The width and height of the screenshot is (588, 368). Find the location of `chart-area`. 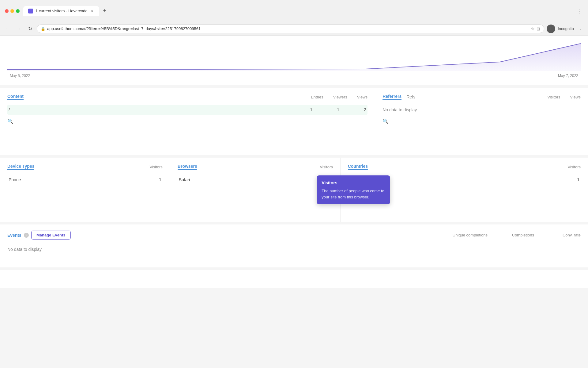

chart-area is located at coordinates (294, 56).